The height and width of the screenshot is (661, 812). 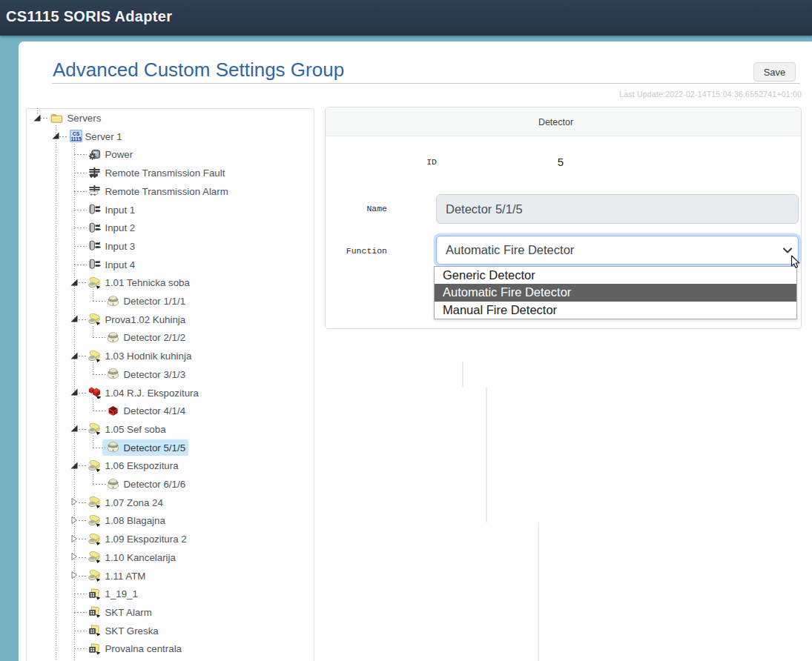 I want to click on name-label: Name, so click(x=356, y=209).